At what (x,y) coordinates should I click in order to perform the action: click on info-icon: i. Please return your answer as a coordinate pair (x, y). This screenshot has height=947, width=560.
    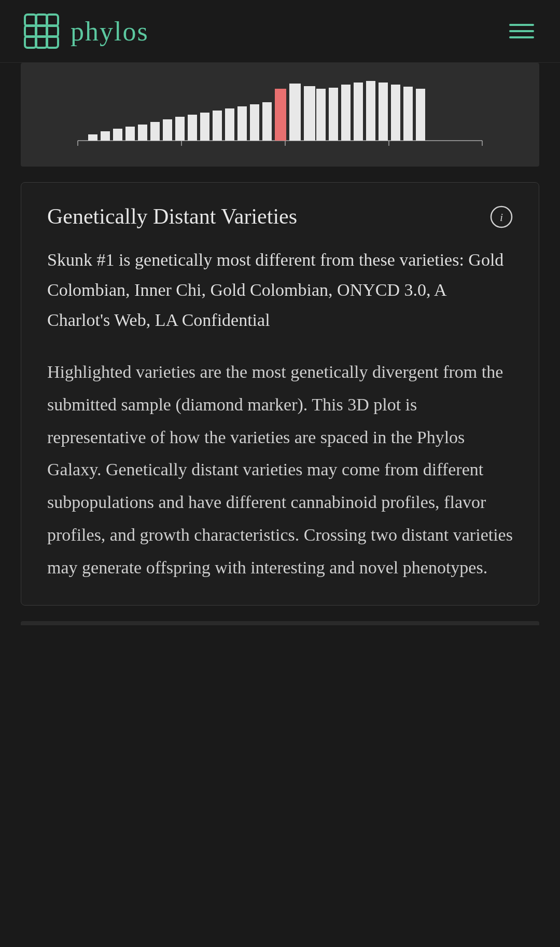
    Looking at the image, I should click on (501, 217).